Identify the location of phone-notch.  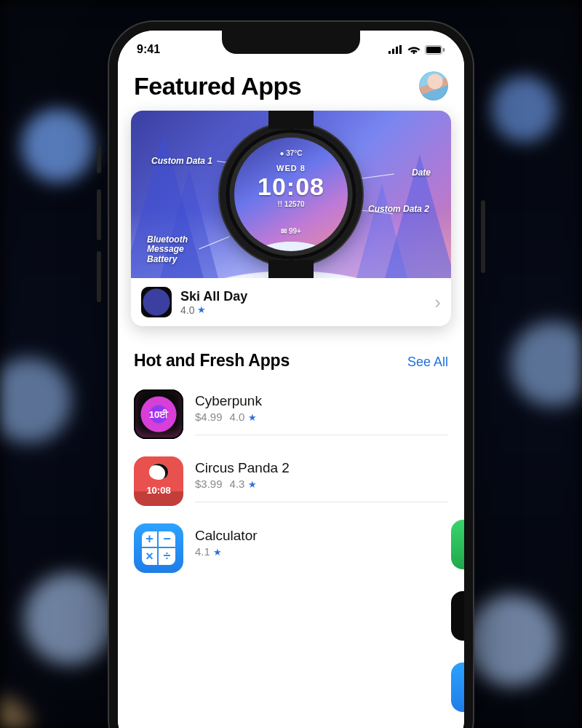
(291, 42).